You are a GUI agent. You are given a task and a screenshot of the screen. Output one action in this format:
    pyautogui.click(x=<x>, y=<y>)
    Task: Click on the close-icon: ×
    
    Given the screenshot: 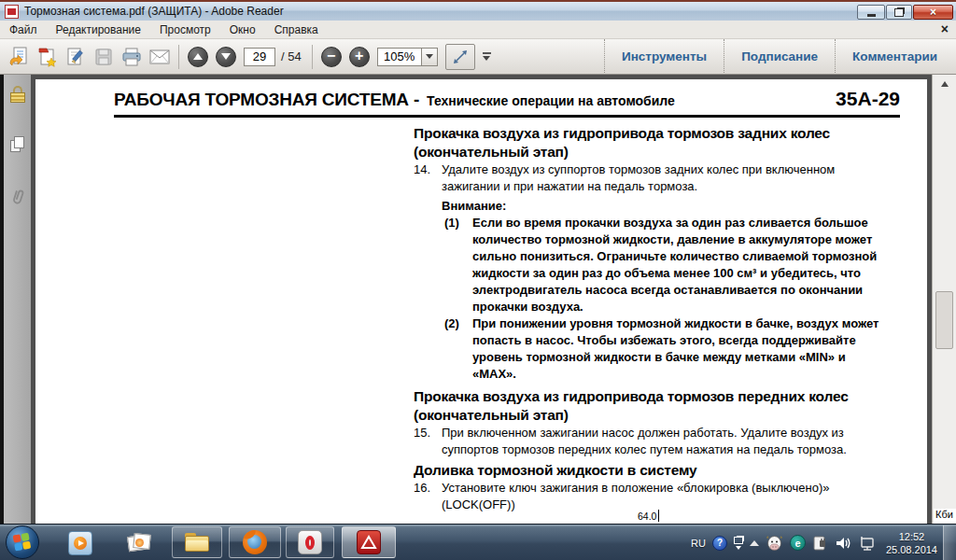 What is the action you would take?
    pyautogui.click(x=934, y=12)
    